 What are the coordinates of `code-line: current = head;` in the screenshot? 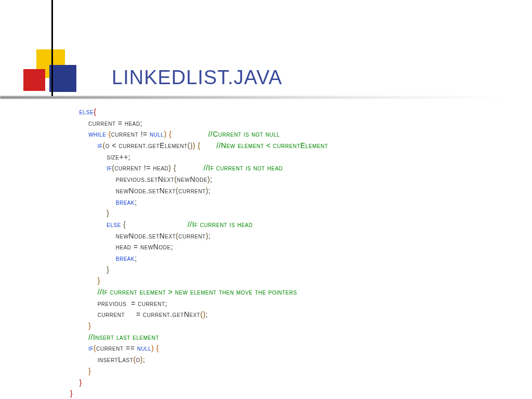 It's located at (199, 124).